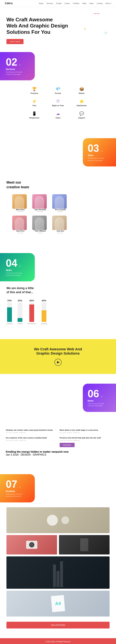 This screenshot has height=644, width=116. What do you see at coordinates (82, 106) in the screenshot?
I see `service-name: Satisfaction` at bounding box center [82, 106].